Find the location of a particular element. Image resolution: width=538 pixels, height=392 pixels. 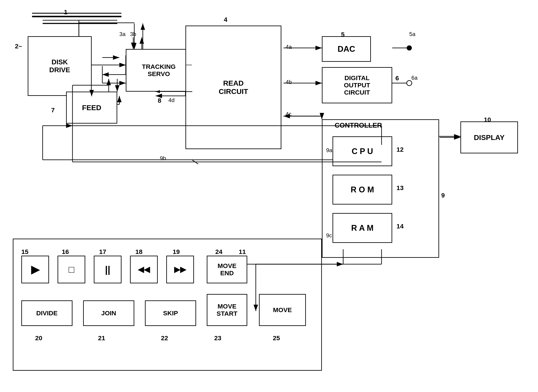

move-label: MOVE is located at coordinates (283, 310).